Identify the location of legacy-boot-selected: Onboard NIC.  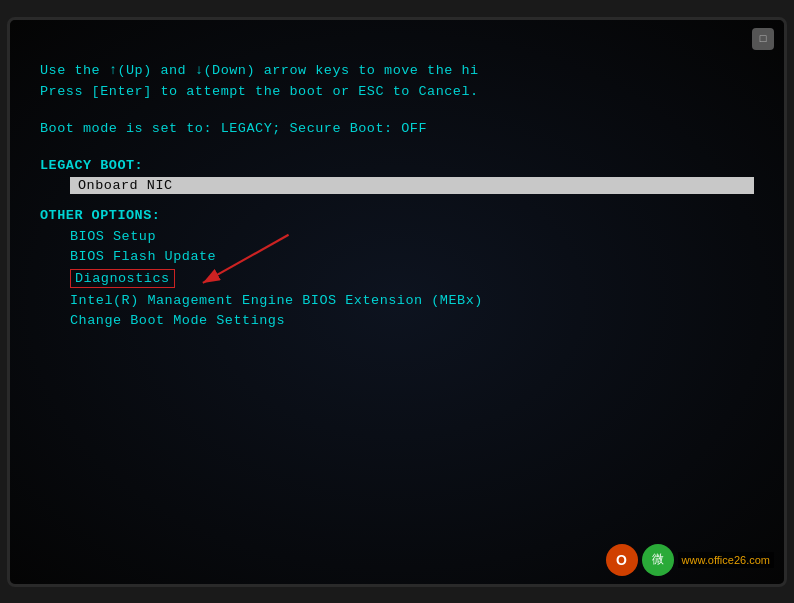
(412, 186).